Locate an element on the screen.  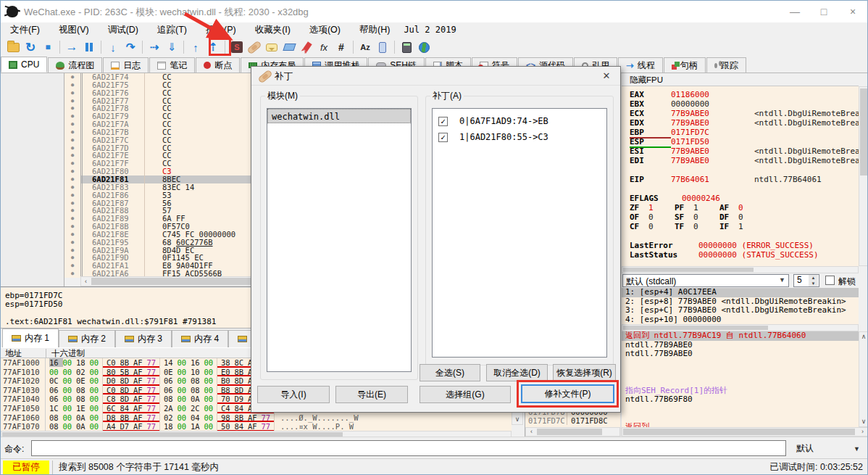
tab-断点: 断点 is located at coordinates (217, 65).